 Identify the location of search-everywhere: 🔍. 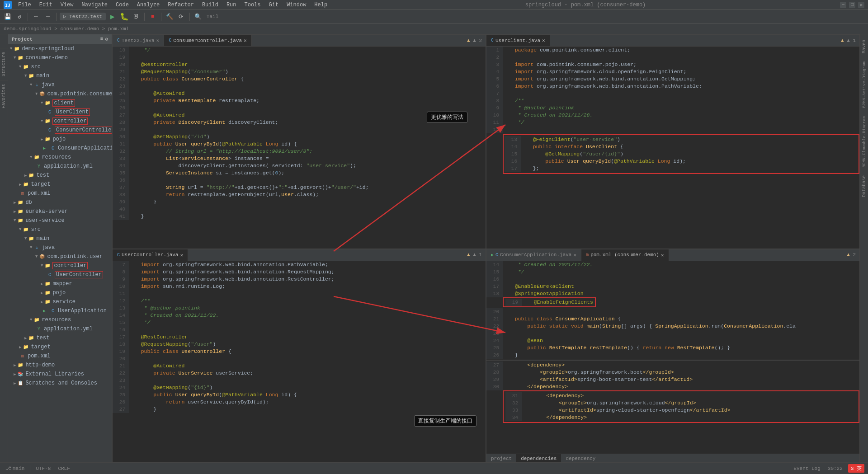
(198, 17).